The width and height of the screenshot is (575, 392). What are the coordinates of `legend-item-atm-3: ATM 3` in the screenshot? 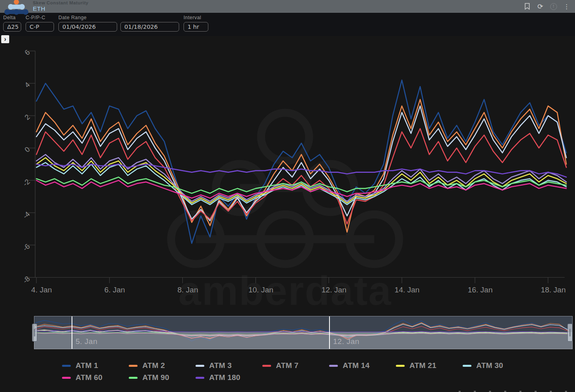 It's located at (229, 366).